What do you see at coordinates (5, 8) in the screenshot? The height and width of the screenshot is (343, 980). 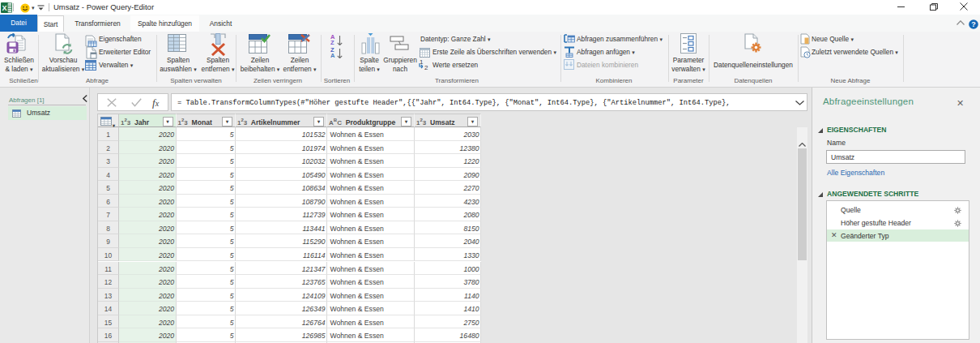 I see `svg-text: X` at bounding box center [5, 8].